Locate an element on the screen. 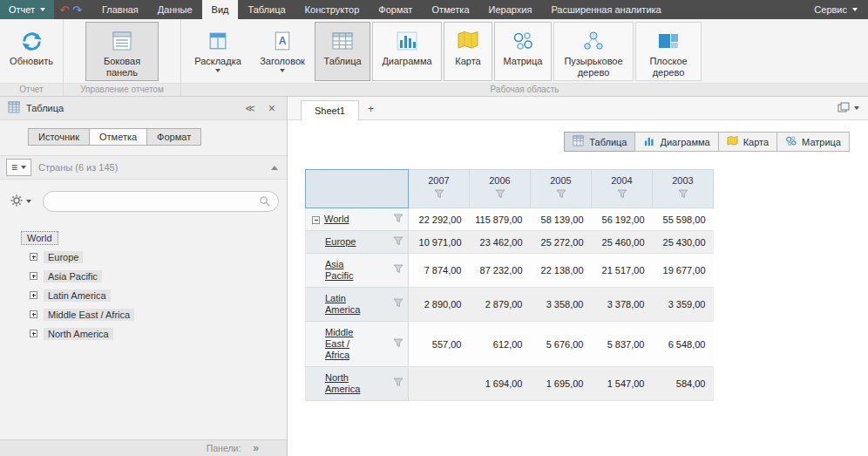 The image size is (868, 456). window-layout-button is located at coordinates (852, 111).